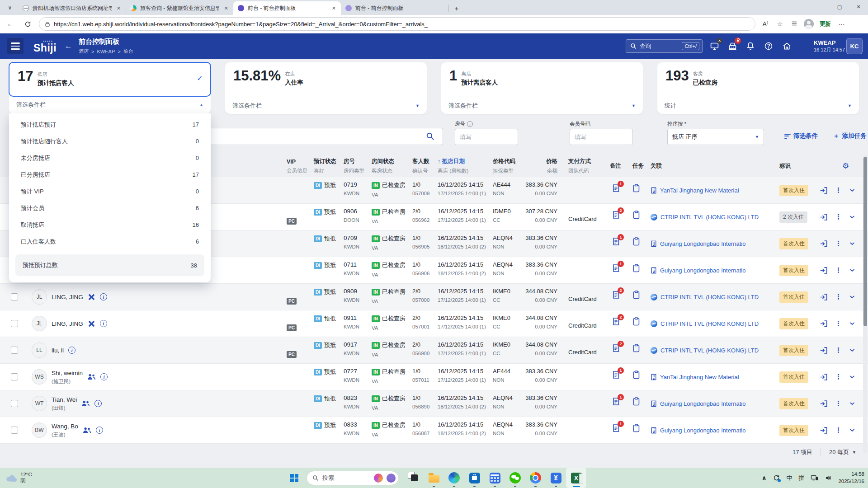 This screenshot has height=488, width=868. What do you see at coordinates (287, 8) in the screenshot?
I see `browser-tab-3-active: 前台 - 前台控制面板 ✕` at bounding box center [287, 8].